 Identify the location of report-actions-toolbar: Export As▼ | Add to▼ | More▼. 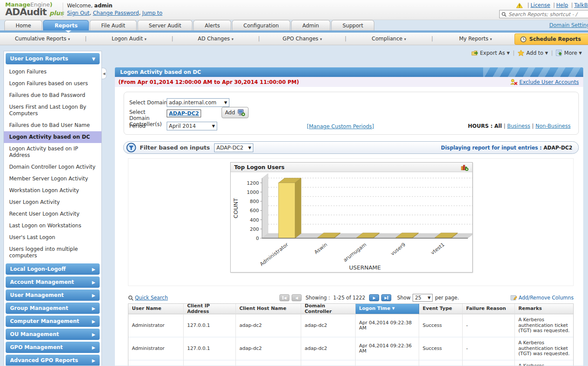
(527, 53).